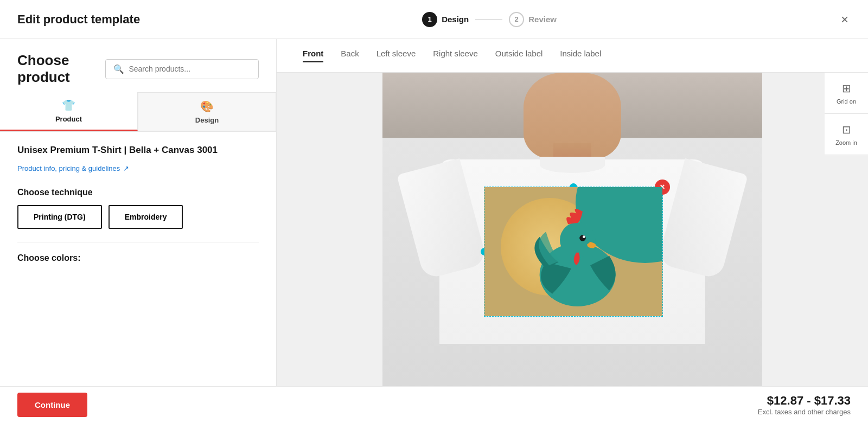  I want to click on rooster-design-svg, so click(571, 249).